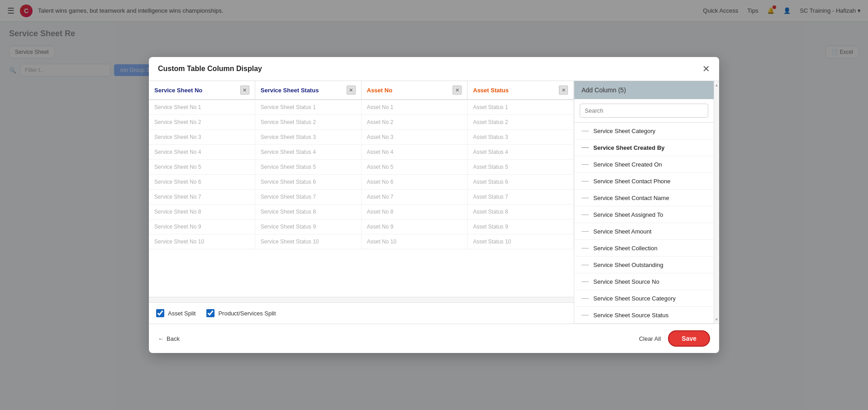 Image resolution: width=868 pixels, height=410 pixels. What do you see at coordinates (520, 85) in the screenshot?
I see `col-header-asset-status: Asset Status ✕` at bounding box center [520, 85].